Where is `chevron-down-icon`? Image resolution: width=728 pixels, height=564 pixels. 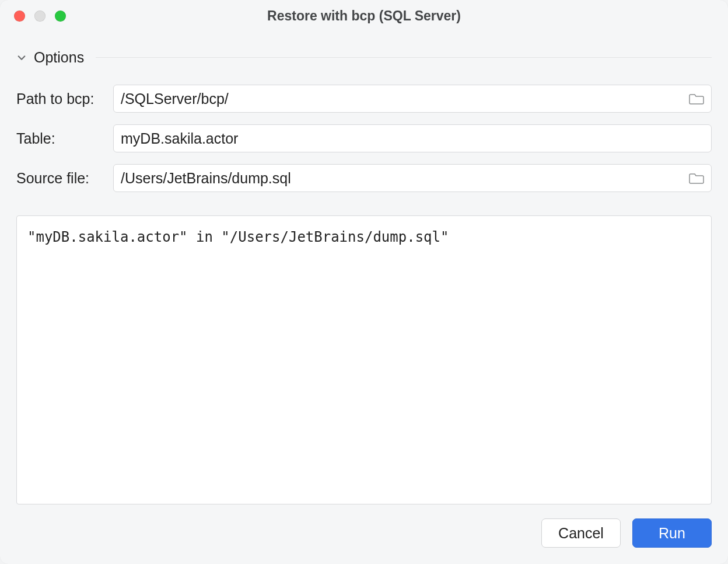 chevron-down-icon is located at coordinates (22, 58).